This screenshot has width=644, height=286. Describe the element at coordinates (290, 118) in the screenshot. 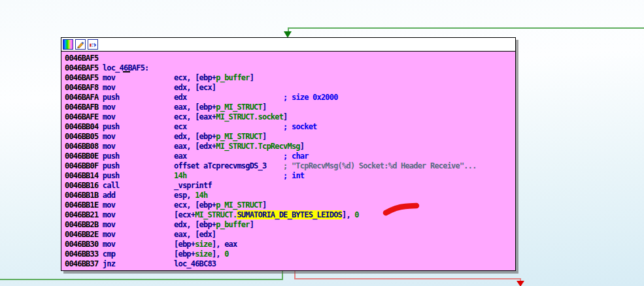

I see `code-line: 0046BAFE mov ecx, [eax+MI_STRUCT.socket]` at that location.